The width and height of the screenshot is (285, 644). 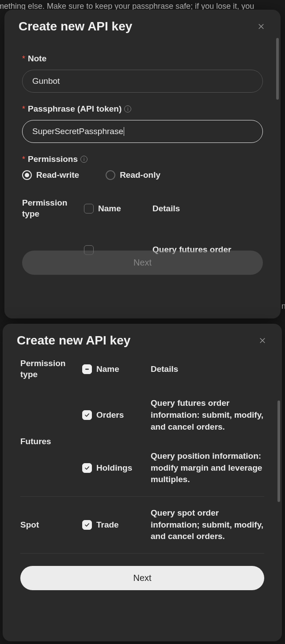 I want to click on permissions-radio-read-write: Read-write, so click(x=50, y=175).